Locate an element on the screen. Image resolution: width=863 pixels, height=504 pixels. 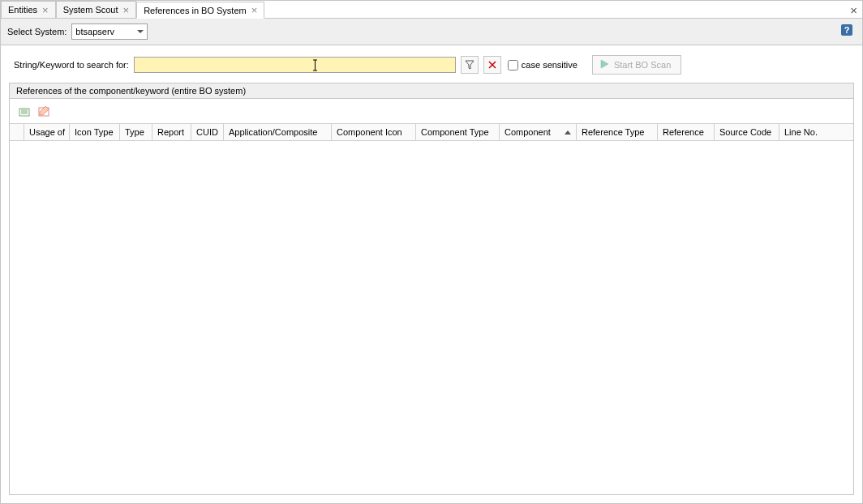
grid-col-reference-type: Reference Type is located at coordinates (617, 132).